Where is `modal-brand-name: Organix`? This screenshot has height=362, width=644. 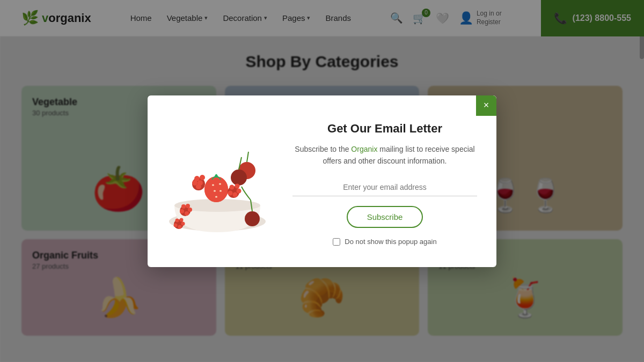 modal-brand-name: Organix is located at coordinates (364, 149).